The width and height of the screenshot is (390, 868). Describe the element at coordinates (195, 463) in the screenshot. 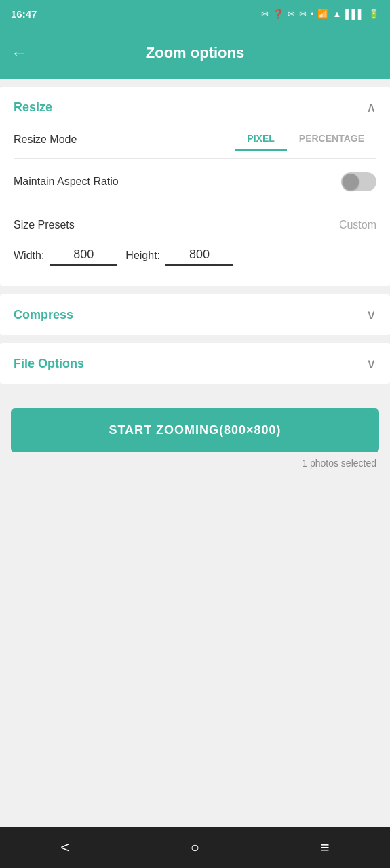

I see `photos-selected: 1 photos selected` at that location.